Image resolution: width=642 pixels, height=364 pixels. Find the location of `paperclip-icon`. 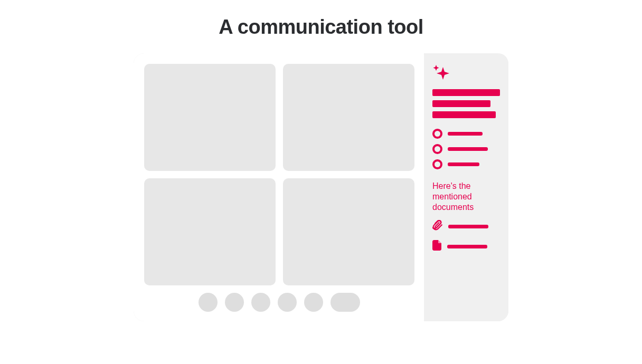

paperclip-icon is located at coordinates (438, 226).